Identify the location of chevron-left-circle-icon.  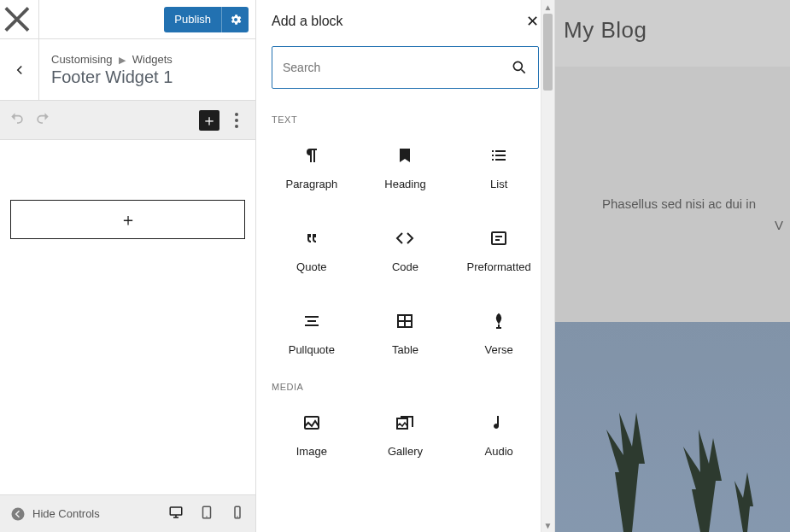
(18, 514).